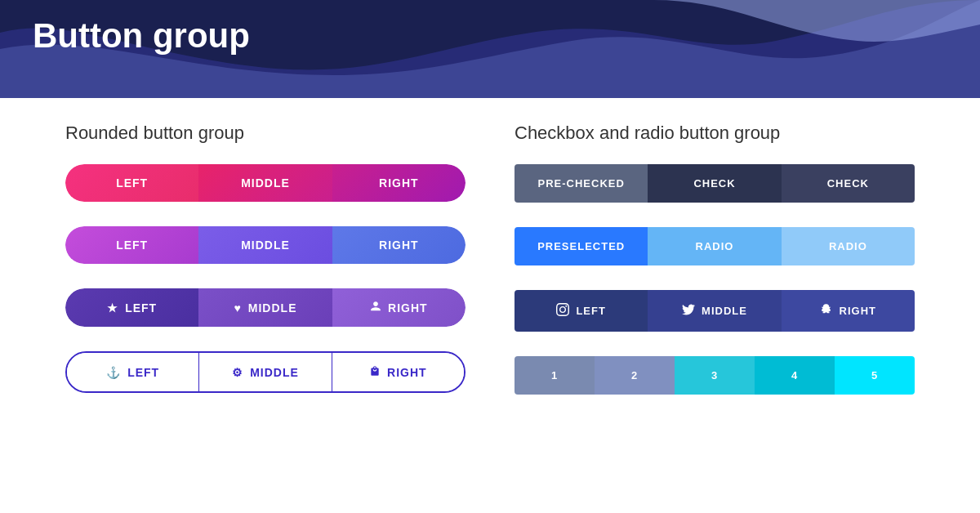 The height and width of the screenshot is (513, 980). Describe the element at coordinates (399, 245) in the screenshot. I see `row2-right-button: RIGHT` at that location.